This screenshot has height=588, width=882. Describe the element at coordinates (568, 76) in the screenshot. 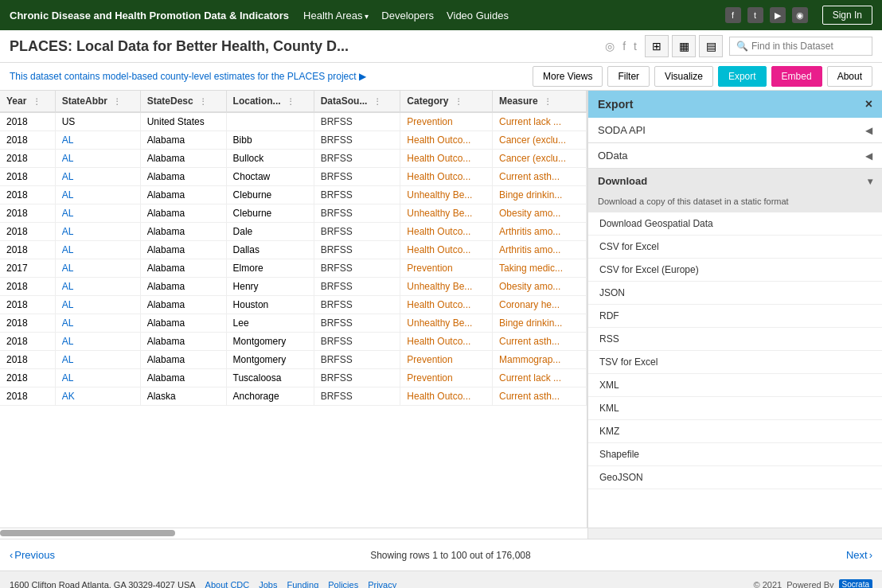

I see `tab-more-views: More Views` at that location.